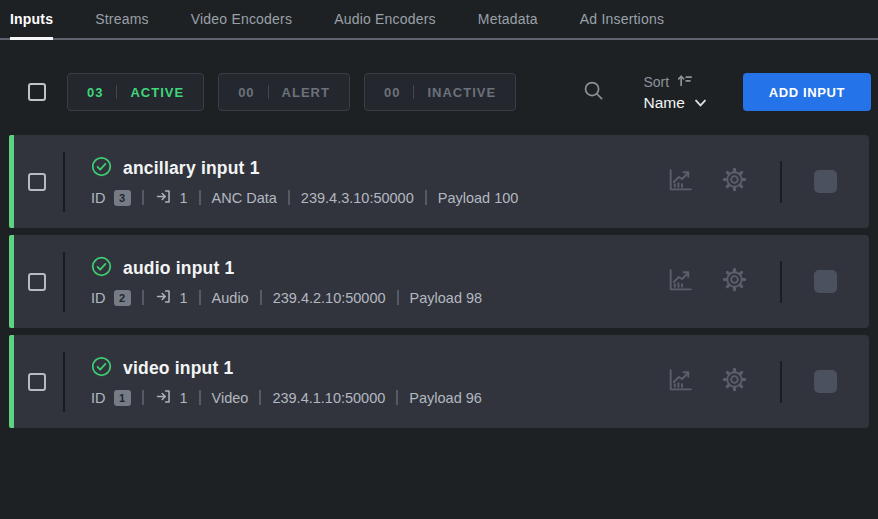 This screenshot has width=878, height=519. Describe the element at coordinates (286, 398) in the screenshot. I see `input-meta: ID 1 1` at that location.